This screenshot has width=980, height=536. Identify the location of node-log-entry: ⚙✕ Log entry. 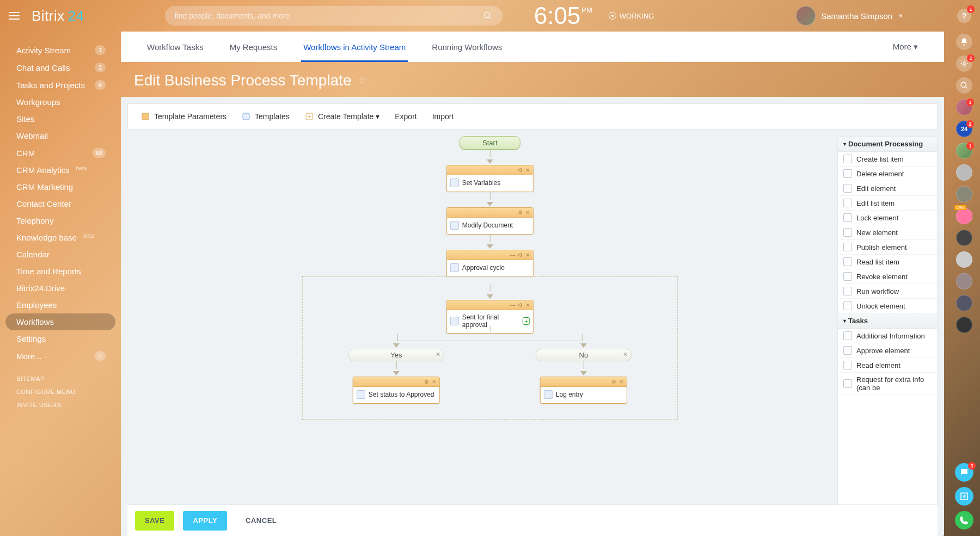
(584, 390).